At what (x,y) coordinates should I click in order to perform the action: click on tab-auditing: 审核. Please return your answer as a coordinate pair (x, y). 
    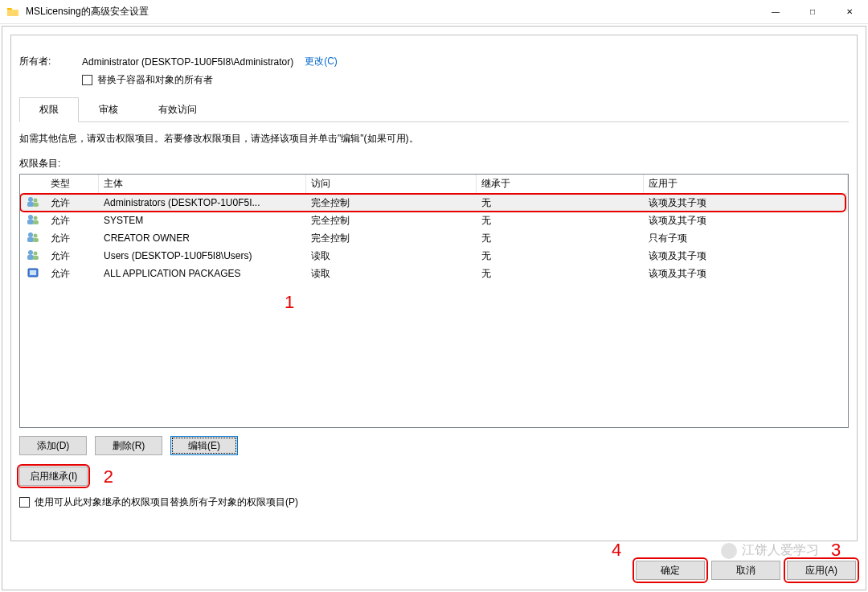
    Looking at the image, I should click on (108, 109).